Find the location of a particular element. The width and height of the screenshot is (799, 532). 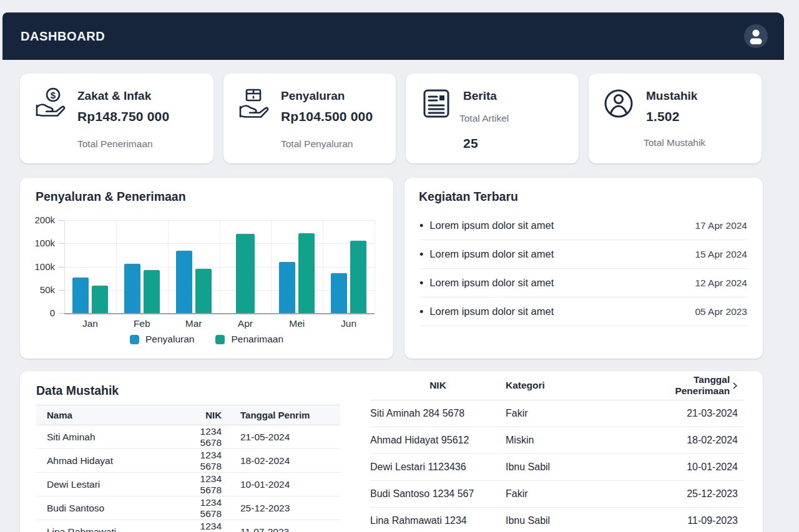

x-tick-label: Mei is located at coordinates (297, 324).